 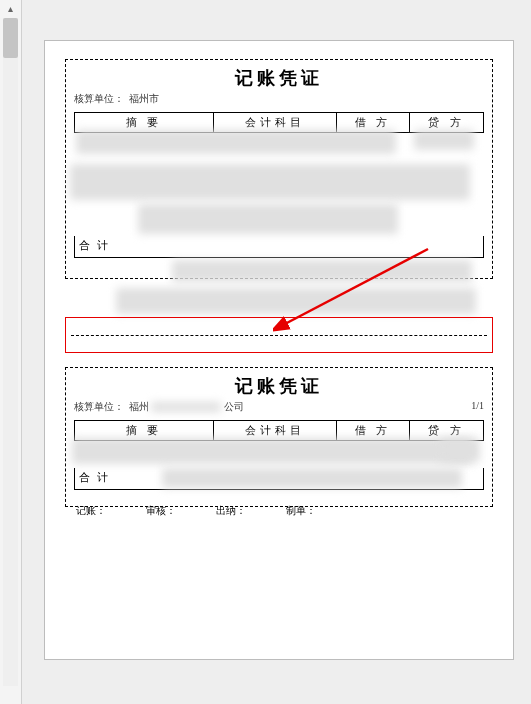 I want to click on voucher-page-number: 1/1, so click(x=478, y=406).